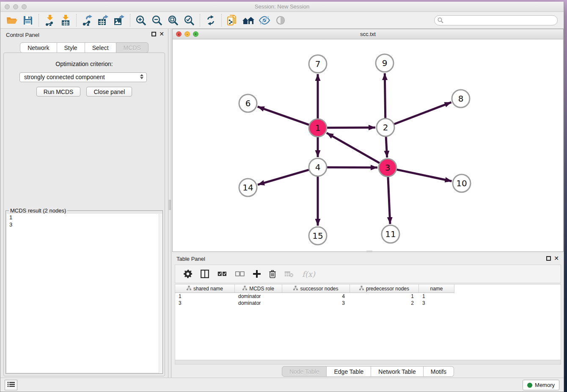 The image size is (567, 392). What do you see at coordinates (257, 274) in the screenshot?
I see `add-icon` at bounding box center [257, 274].